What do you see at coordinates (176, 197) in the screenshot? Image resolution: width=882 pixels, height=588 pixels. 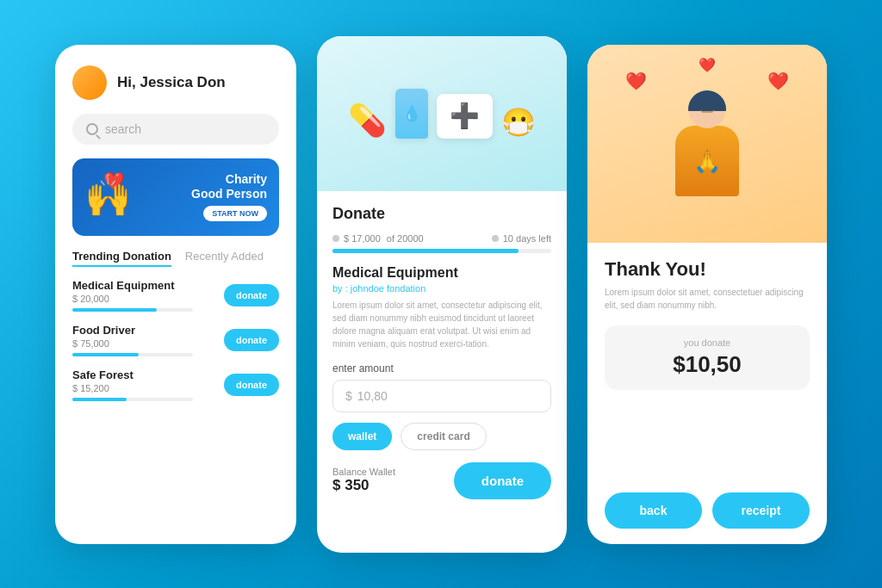 I see `charity-banner: 🙌 ❤️ Charity Good Person START NOW` at bounding box center [176, 197].